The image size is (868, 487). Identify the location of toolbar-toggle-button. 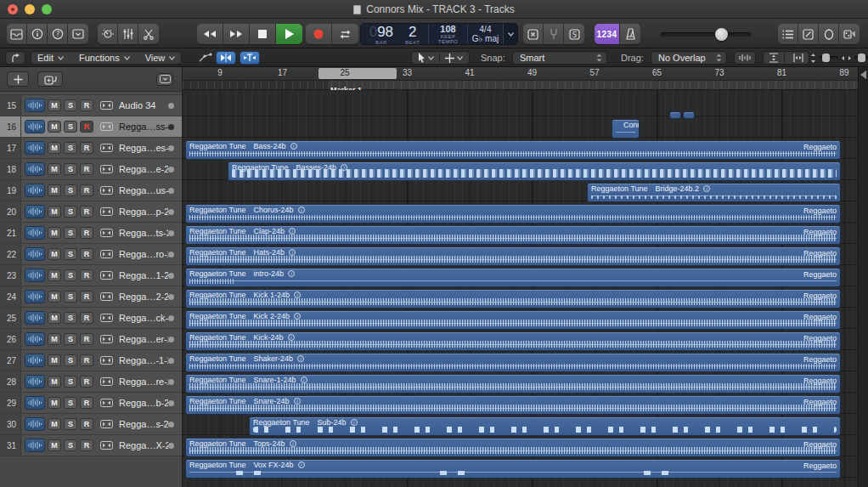
(78, 34).